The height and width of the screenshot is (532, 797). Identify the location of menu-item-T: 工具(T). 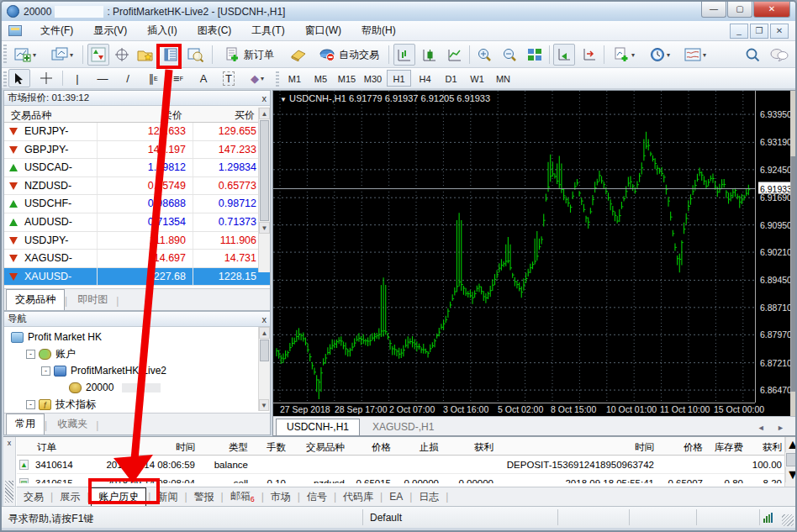
(267, 30).